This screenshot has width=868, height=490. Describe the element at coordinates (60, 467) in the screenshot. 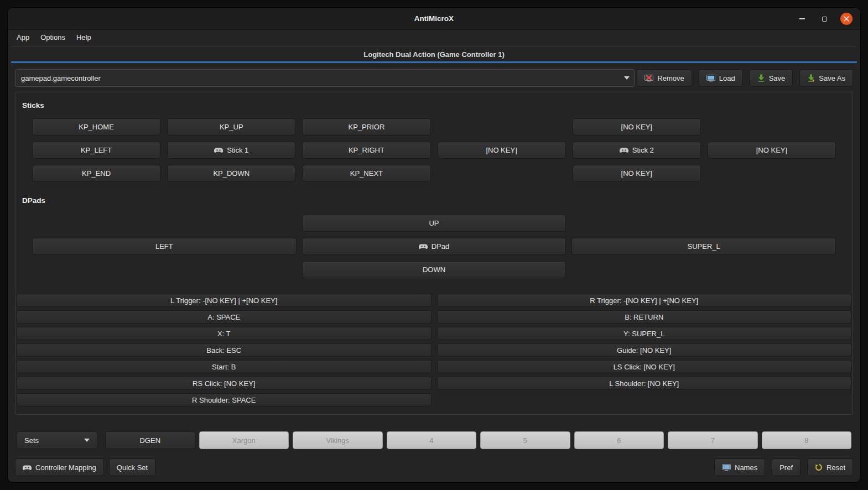

I see `controller-mapping-button: Controller Mapping` at that location.